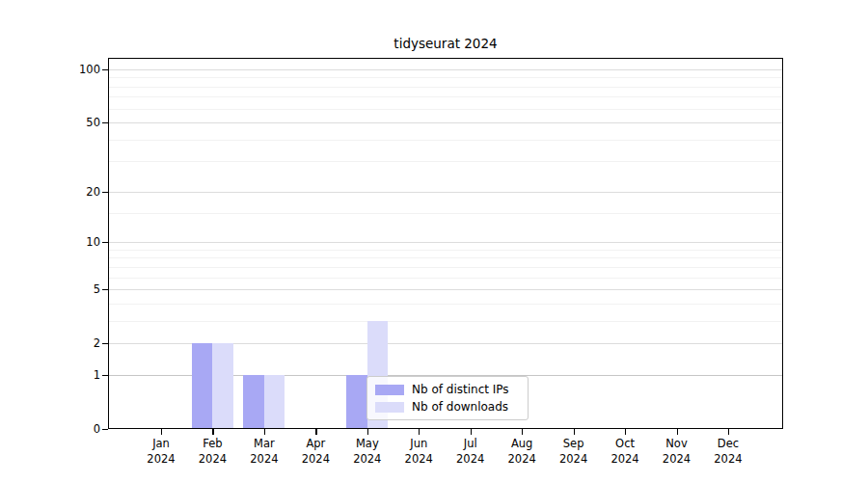  I want to click on y-tick-label: 10, so click(69, 242).